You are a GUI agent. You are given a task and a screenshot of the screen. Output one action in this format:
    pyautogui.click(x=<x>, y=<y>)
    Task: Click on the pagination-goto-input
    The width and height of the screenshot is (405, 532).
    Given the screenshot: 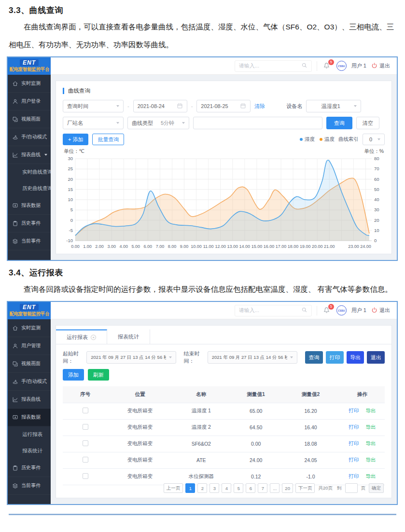 What is the action you would take?
    pyautogui.click(x=351, y=488)
    